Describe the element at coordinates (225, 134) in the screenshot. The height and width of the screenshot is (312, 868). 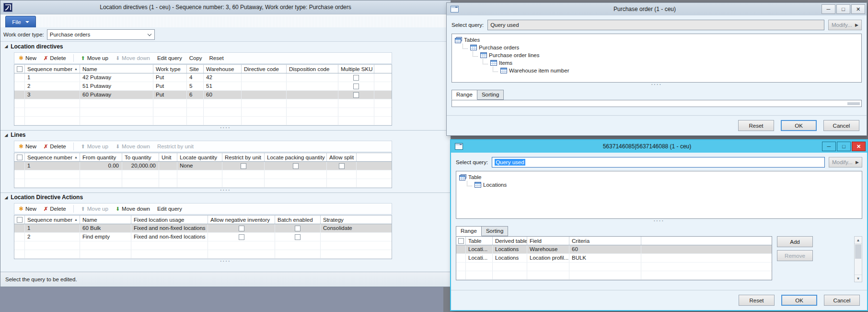
I see `section-lines: ◢ Lines` at that location.